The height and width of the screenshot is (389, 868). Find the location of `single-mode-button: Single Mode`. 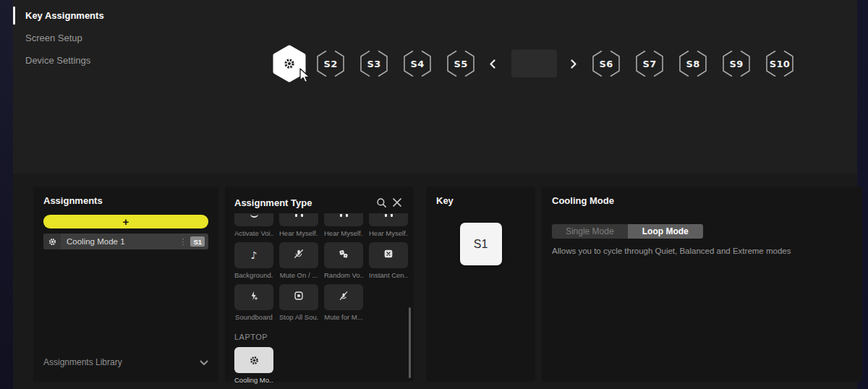

single-mode-button: Single Mode is located at coordinates (590, 231).